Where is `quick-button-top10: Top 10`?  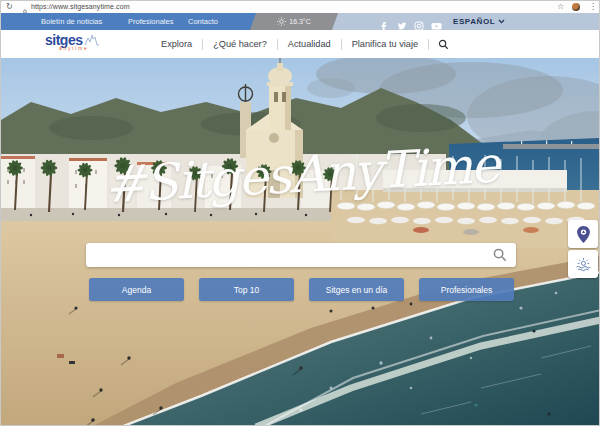
quick-button-top10: Top 10 is located at coordinates (246, 290).